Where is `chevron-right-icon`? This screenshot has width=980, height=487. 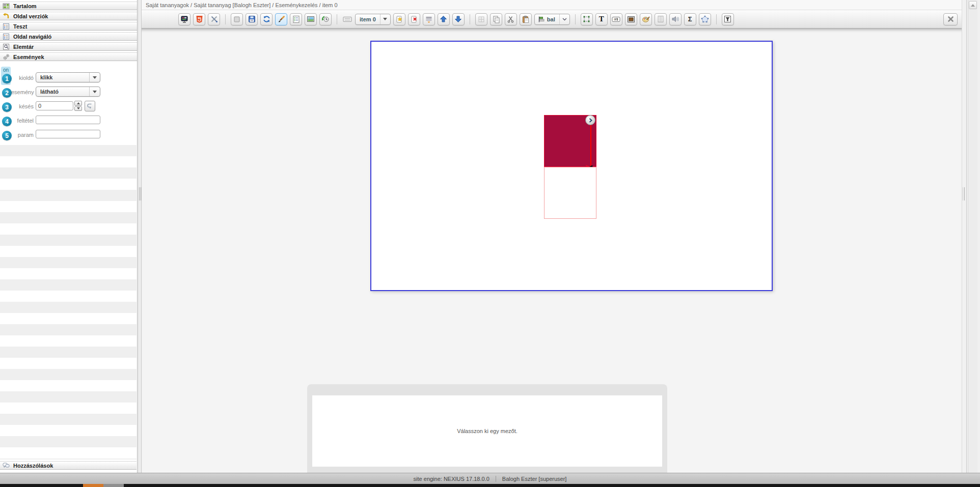
chevron-right-icon is located at coordinates (591, 120).